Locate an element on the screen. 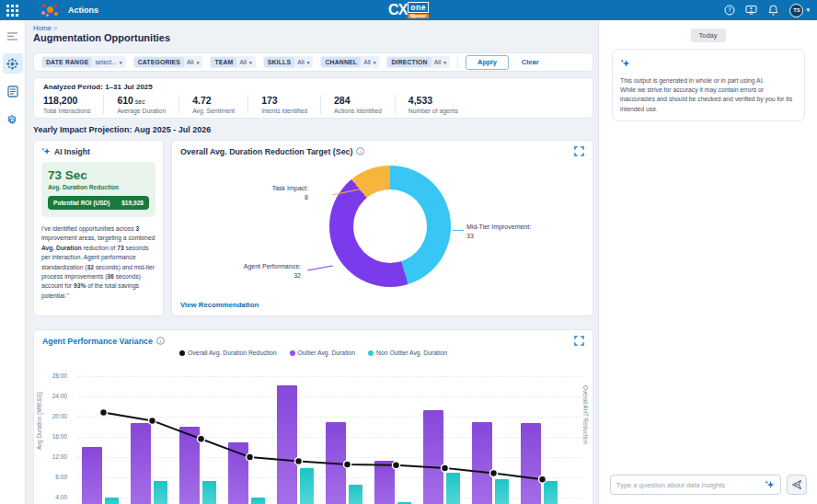  donut-ring is located at coordinates (390, 226).